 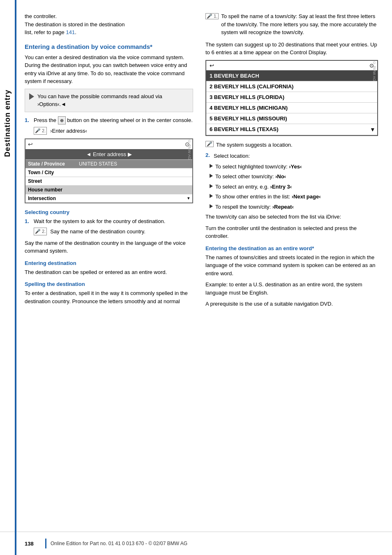 I want to click on bullet-2: To select other town/city: ›No‹, so click(x=294, y=177).